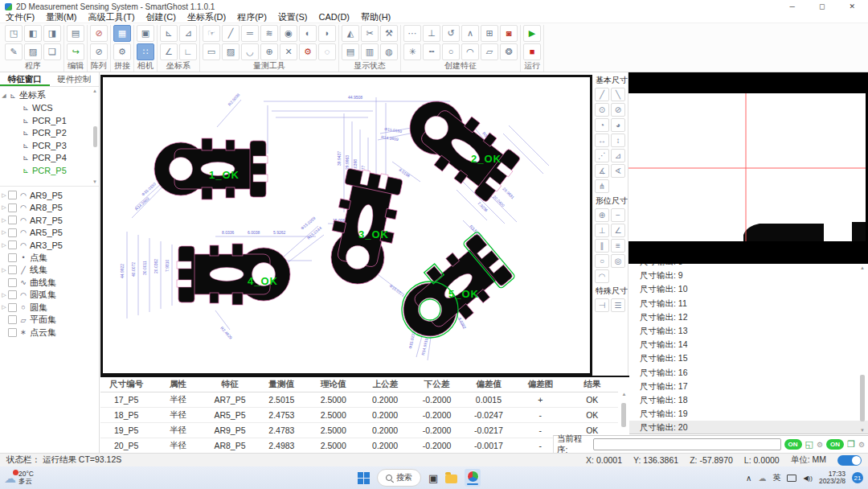 The height and width of the screenshot is (489, 868). Describe the element at coordinates (618, 306) in the screenshot. I see `dimension-list-dim-button: ☰` at that location.